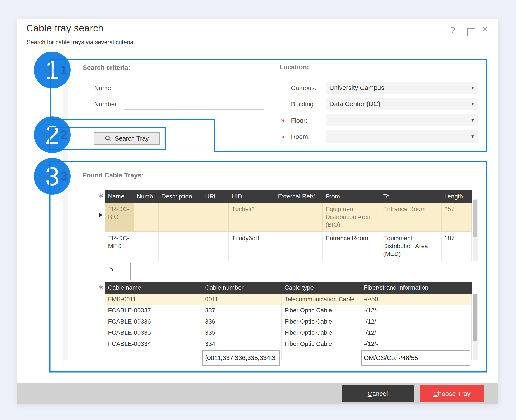 The height and width of the screenshot is (420, 516). What do you see at coordinates (475, 327) in the screenshot?
I see `cable-table-scrollbar` at bounding box center [475, 327].